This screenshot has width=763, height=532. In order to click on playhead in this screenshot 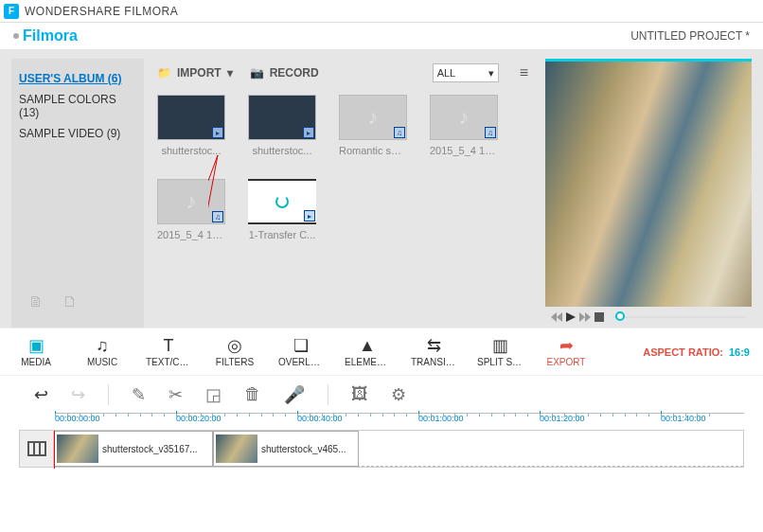, I will do `click(55, 450)`.